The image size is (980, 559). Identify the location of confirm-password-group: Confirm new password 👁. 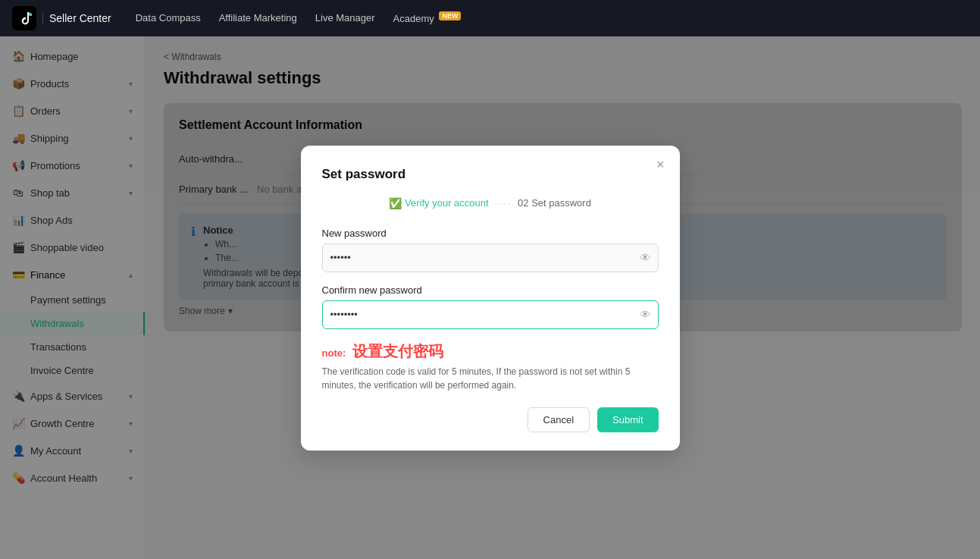
(490, 306).